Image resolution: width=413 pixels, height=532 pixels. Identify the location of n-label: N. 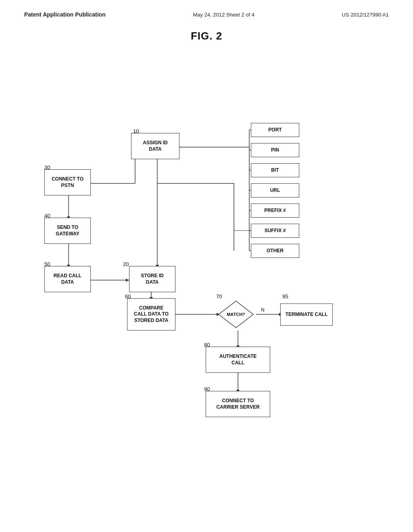
(263, 310).